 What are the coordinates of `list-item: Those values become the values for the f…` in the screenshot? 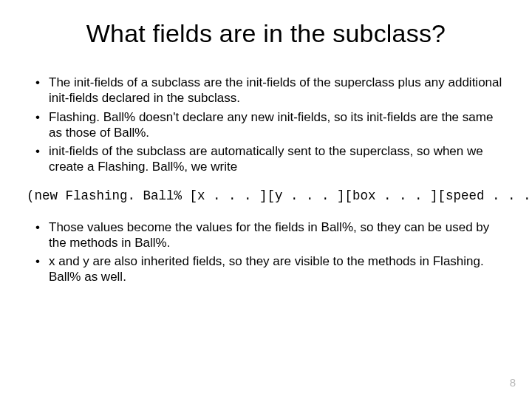 It's located at (266, 235).